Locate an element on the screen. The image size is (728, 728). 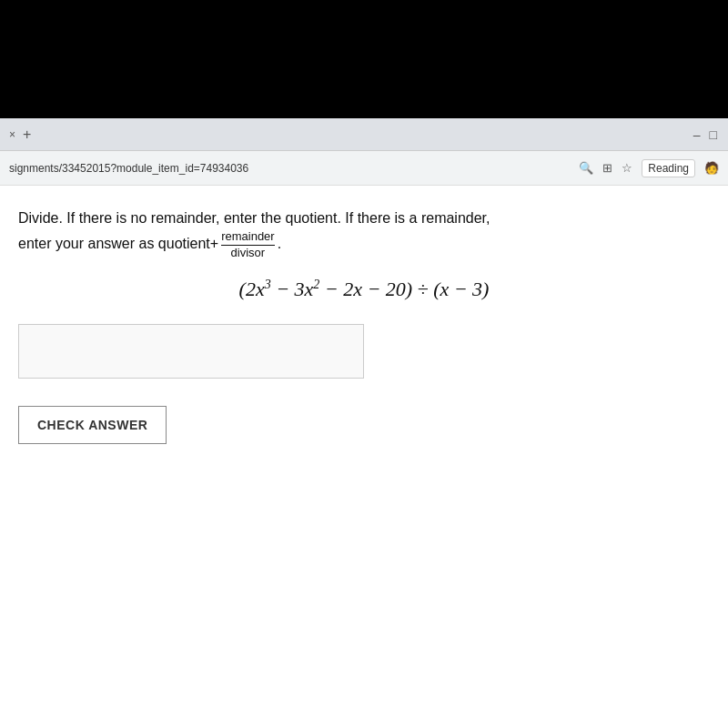
restore-button: □ is located at coordinates (713, 135).